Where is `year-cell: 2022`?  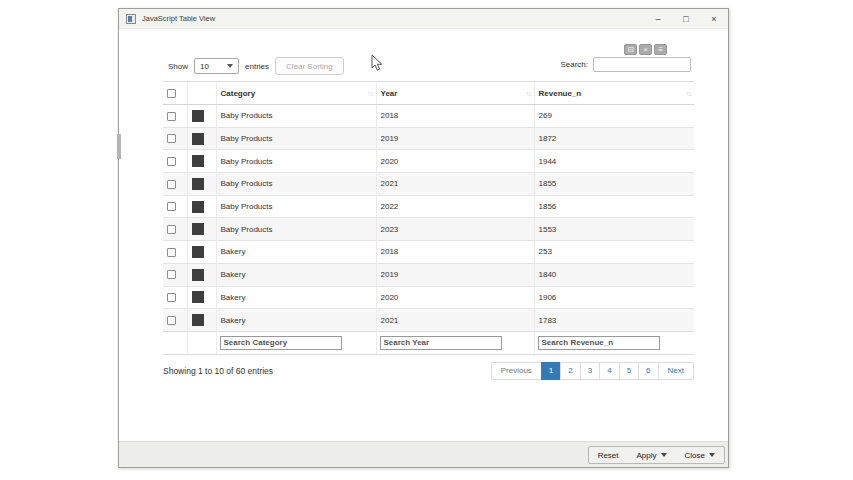
year-cell: 2022 is located at coordinates (455, 206).